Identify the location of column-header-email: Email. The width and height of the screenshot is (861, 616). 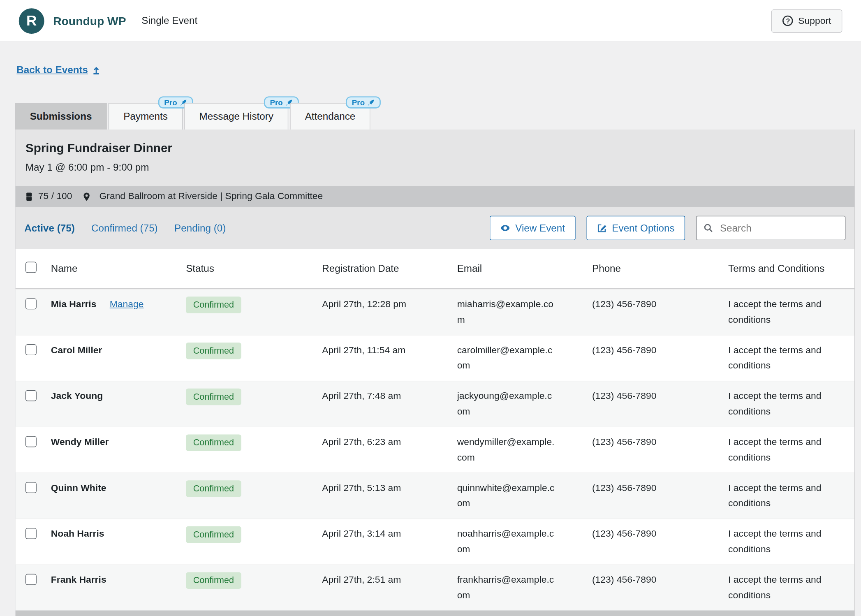
(525, 269).